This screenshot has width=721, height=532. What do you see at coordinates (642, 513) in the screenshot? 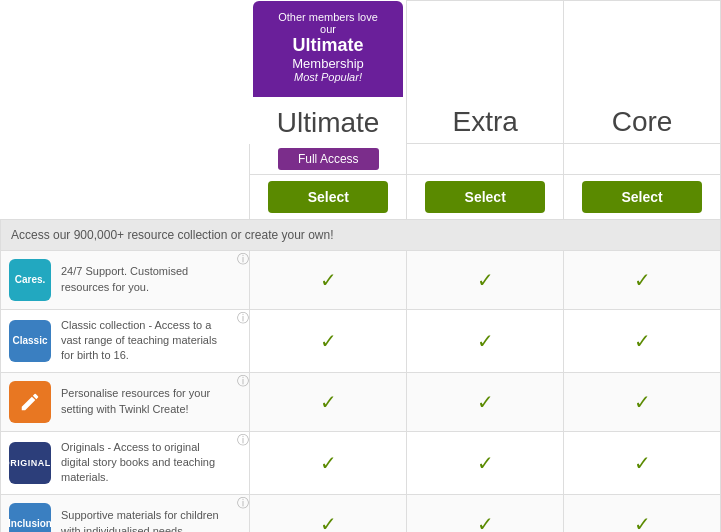
I see `check-inclusion-plan-2: ✓` at bounding box center [642, 513].